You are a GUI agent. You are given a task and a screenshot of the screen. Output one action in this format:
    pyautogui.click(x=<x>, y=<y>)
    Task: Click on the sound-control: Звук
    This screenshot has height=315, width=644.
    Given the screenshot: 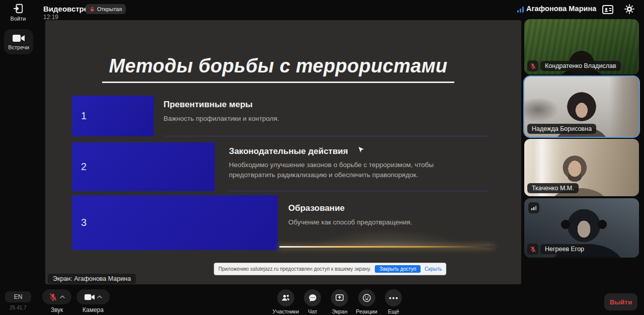 What is the action you would take?
    pyautogui.click(x=57, y=301)
    